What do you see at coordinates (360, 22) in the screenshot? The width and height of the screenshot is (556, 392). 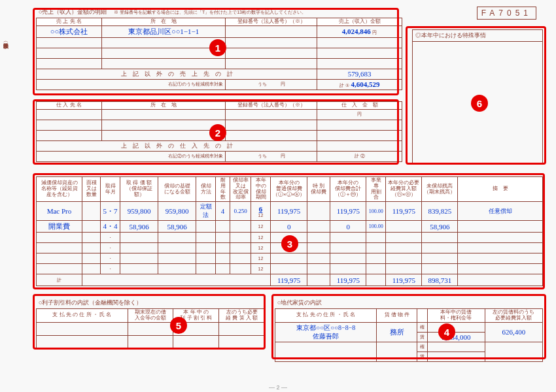 I see `h-amt: 売上（収入）金額` at bounding box center [360, 22].